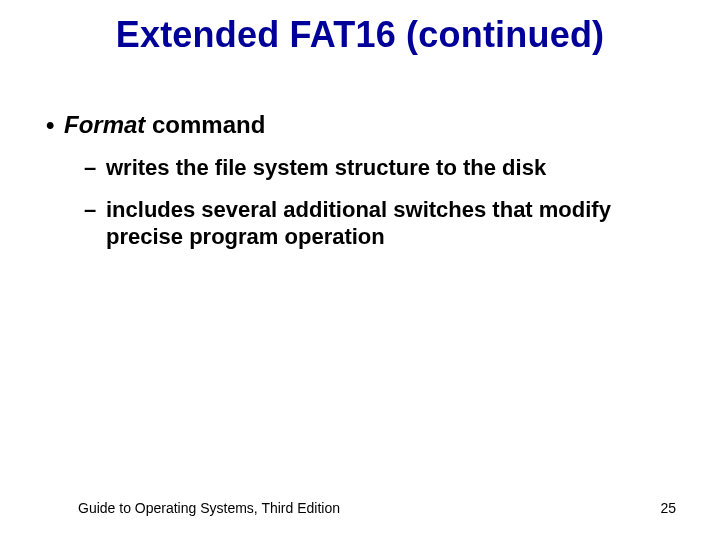 Image resolution: width=720 pixels, height=540 pixels. Describe the element at coordinates (668, 508) in the screenshot. I see `page-number: 25` at that location.